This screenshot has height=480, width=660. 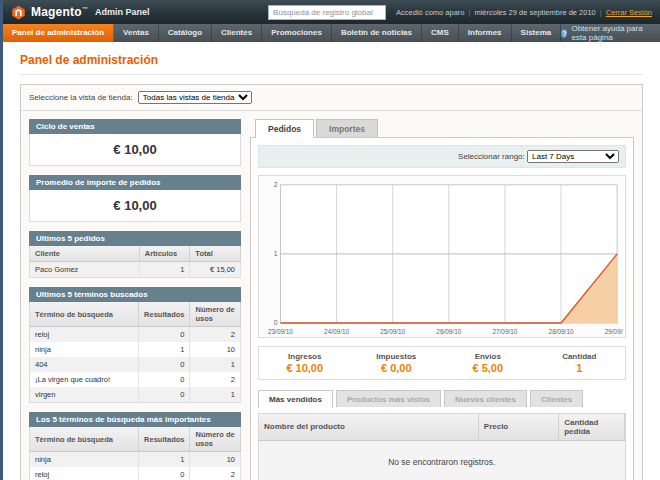 What do you see at coordinates (135, 345) in the screenshot?
I see `last-search-terms-widget: Ultimos 5 términos buscados Término de b…` at bounding box center [135, 345].